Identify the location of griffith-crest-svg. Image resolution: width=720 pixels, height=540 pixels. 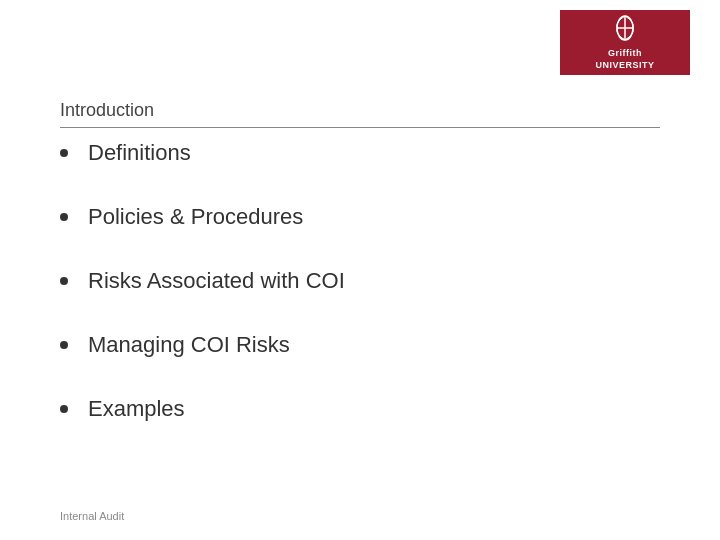
(625, 28).